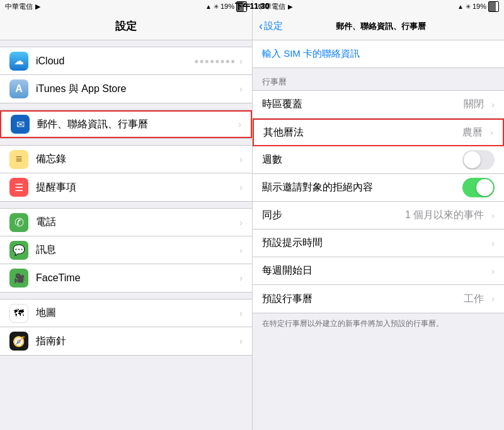  What do you see at coordinates (241, 160) in the screenshot?
I see `notes-chevron: ›` at bounding box center [241, 160].